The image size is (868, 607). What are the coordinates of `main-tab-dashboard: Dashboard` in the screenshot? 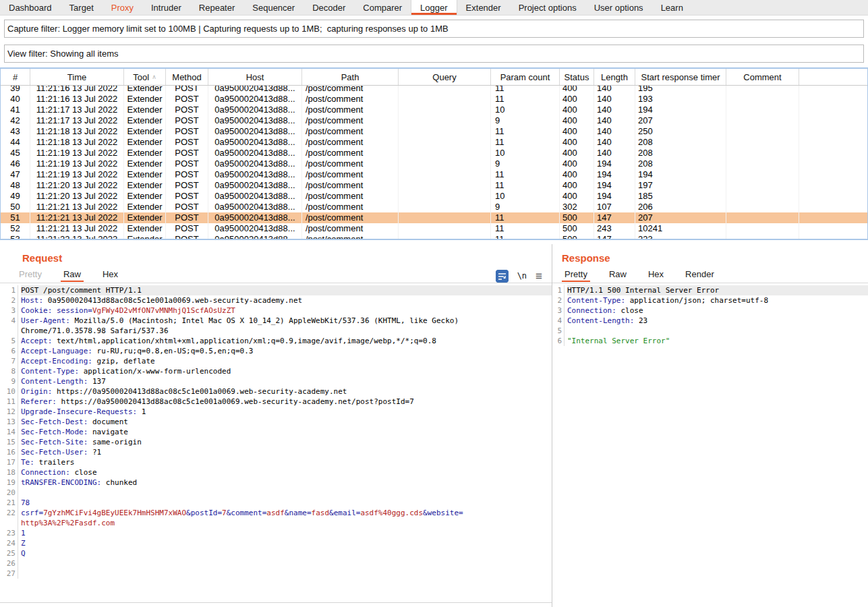 It's located at (30, 7).